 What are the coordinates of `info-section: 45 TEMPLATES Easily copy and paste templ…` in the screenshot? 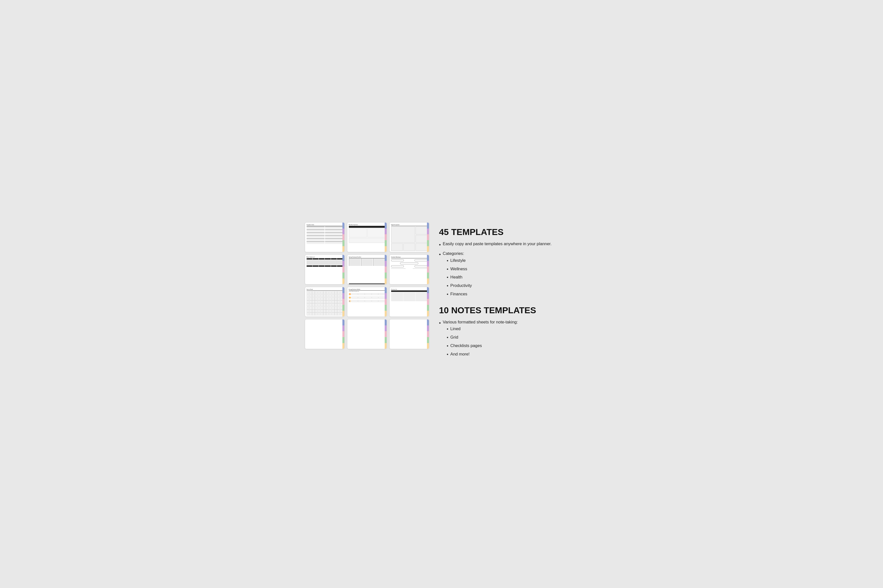 It's located at (509, 294).